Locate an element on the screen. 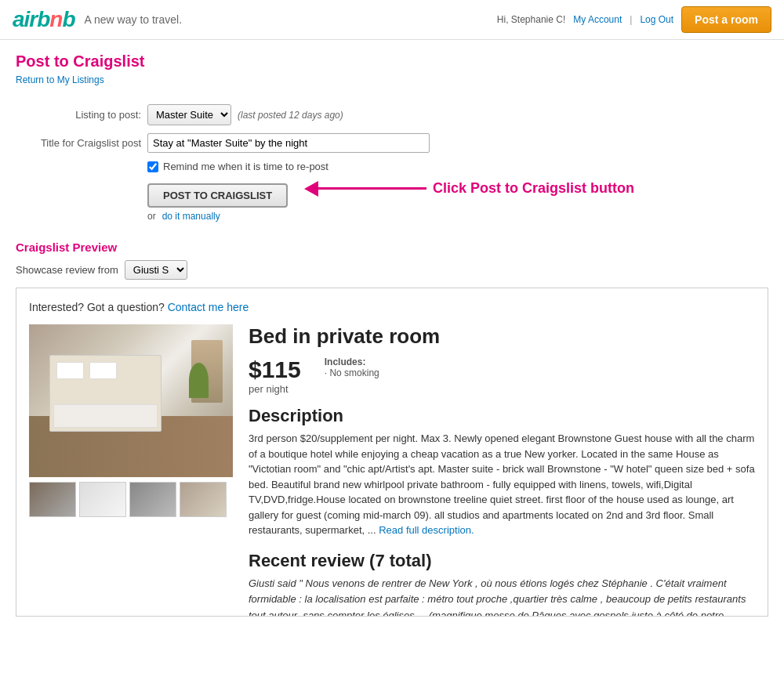  price-amount: $115 is located at coordinates (274, 370).